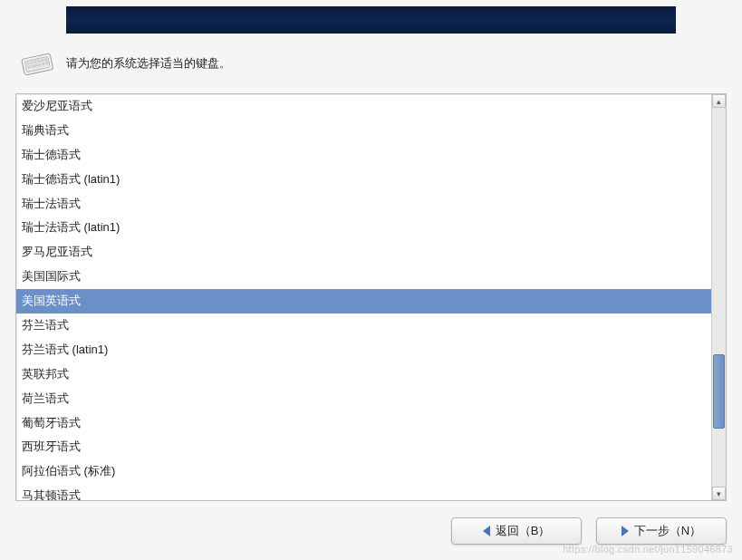  Describe the element at coordinates (524, 531) in the screenshot. I see `back-button-label: 返回（B）` at that location.